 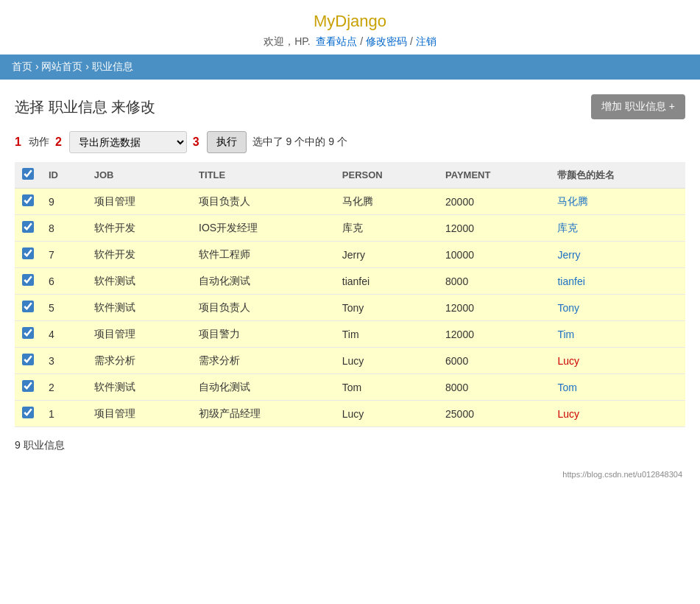 What do you see at coordinates (494, 255) in the screenshot?
I see `row-payment: 10000` at bounding box center [494, 255].